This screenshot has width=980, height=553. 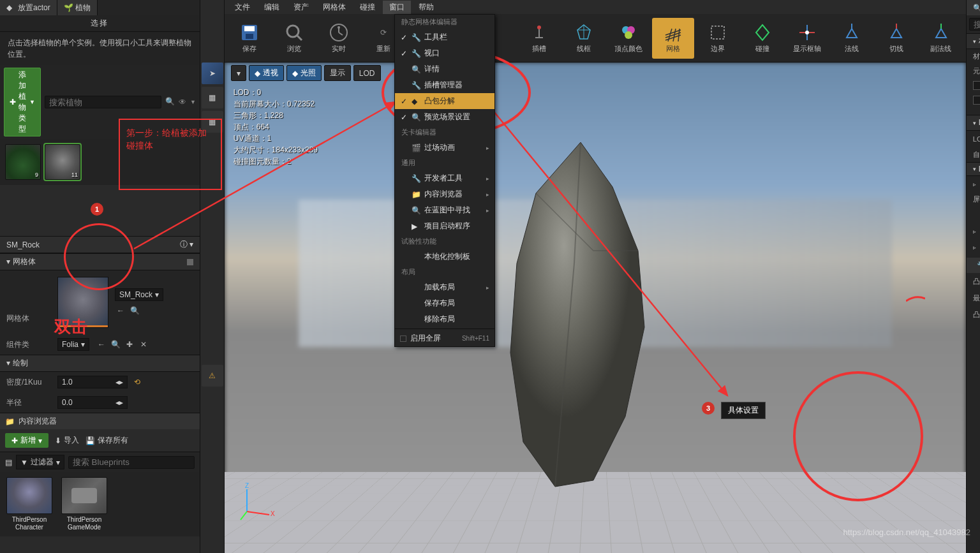 What do you see at coordinates (445, 304) in the screenshot?
I see `menu-save-layout: 保存布局` at bounding box center [445, 304].